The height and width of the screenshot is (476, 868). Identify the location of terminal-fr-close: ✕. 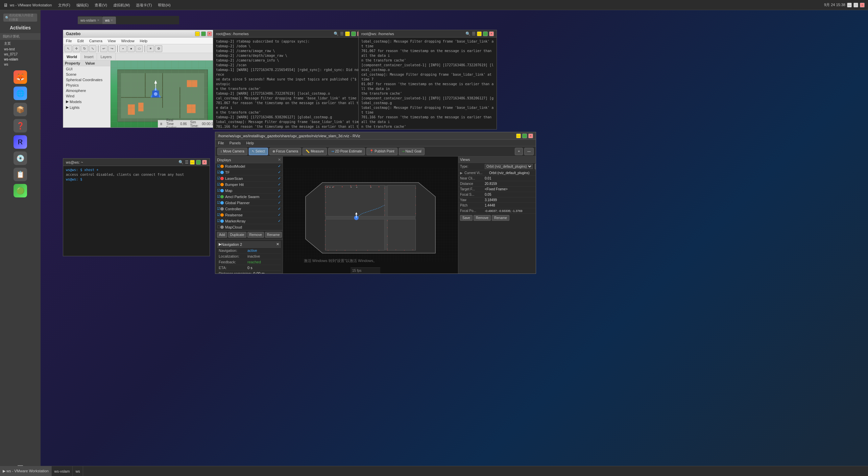
(491, 34).